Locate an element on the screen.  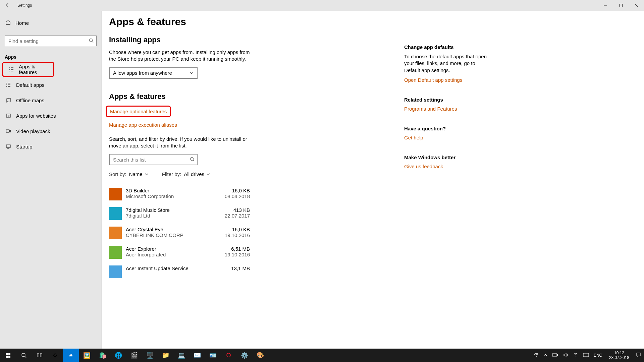
taskbar-app-settings: ⚙️ is located at coordinates (244, 355).